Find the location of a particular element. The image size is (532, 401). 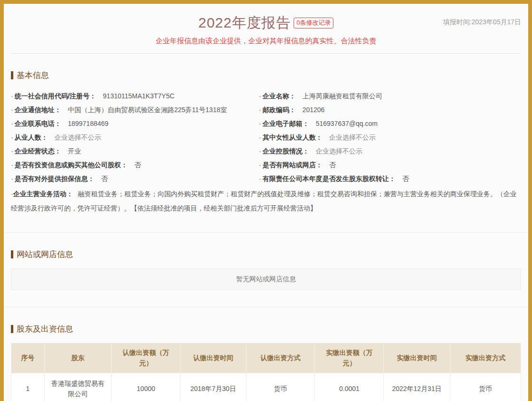

main-business-label: 企业主营业务活动： is located at coordinates (43, 194).